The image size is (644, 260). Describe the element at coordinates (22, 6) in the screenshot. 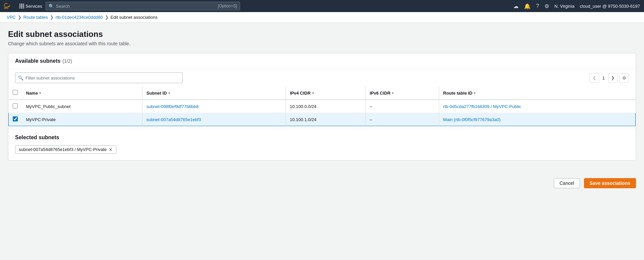

I see `grid-icon` at that location.